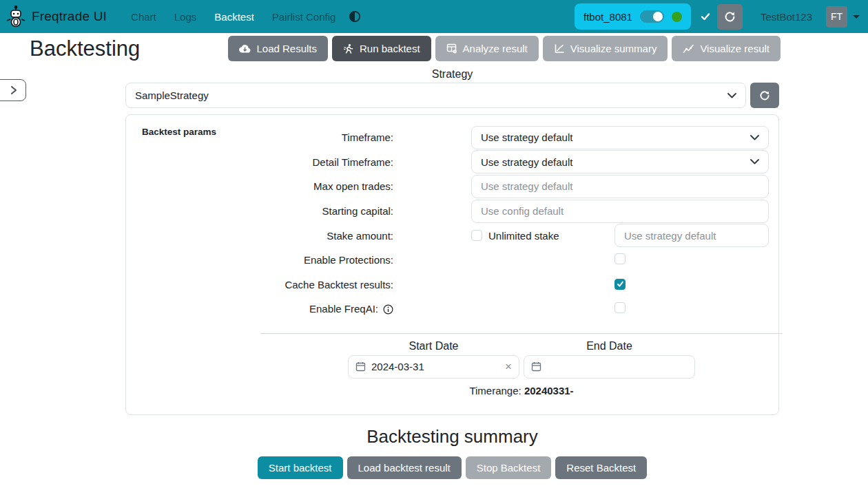 Image resolution: width=868 pixels, height=497 pixels. What do you see at coordinates (601, 468) in the screenshot?
I see `reset-backtest-button: Reset Backtest` at bounding box center [601, 468].